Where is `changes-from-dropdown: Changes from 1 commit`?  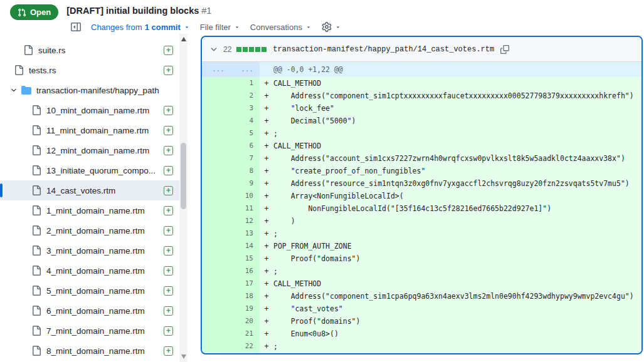 changes-from-dropdown: Changes from 1 commit is located at coordinates (140, 28).